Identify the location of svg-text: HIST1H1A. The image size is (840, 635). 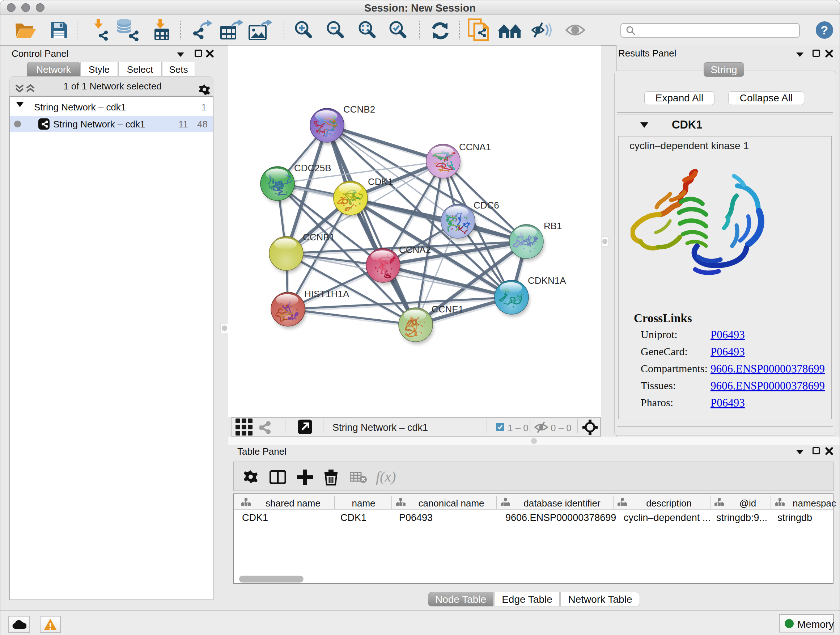
(327, 294).